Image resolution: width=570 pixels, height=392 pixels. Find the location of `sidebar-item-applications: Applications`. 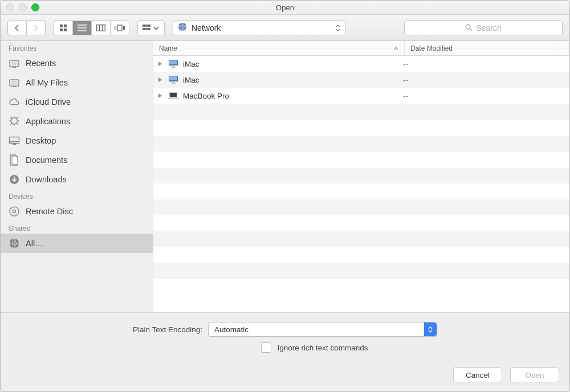

sidebar-item-applications: Applications is located at coordinates (76, 121).